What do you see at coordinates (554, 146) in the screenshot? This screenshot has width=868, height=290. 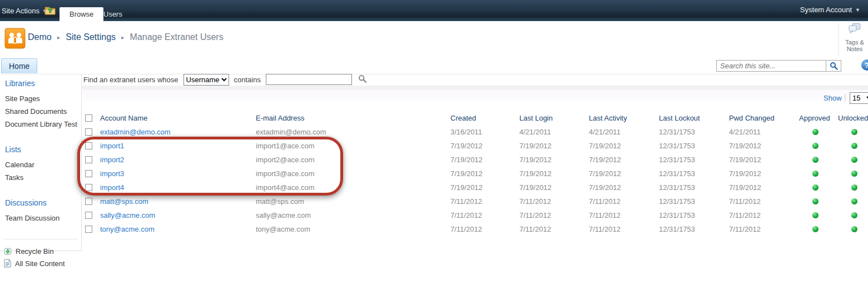 I see `last-login-cell: 7/19/2012` at bounding box center [554, 146].